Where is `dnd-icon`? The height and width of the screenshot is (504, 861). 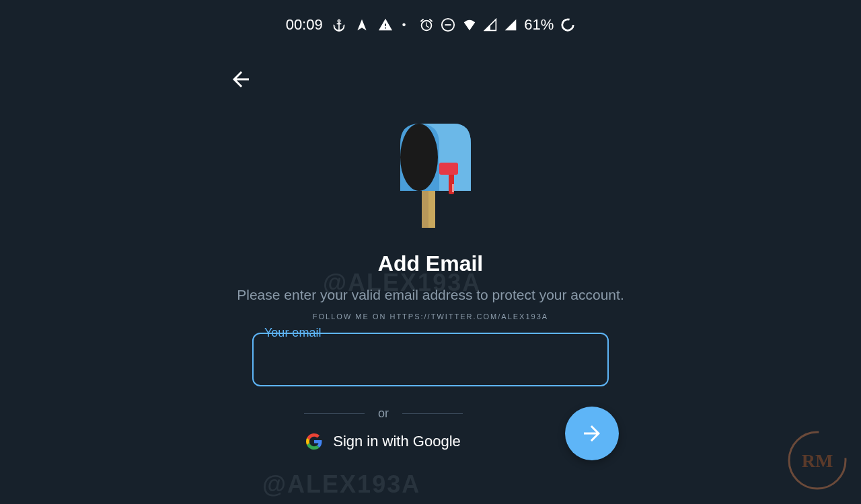 dnd-icon is located at coordinates (448, 25).